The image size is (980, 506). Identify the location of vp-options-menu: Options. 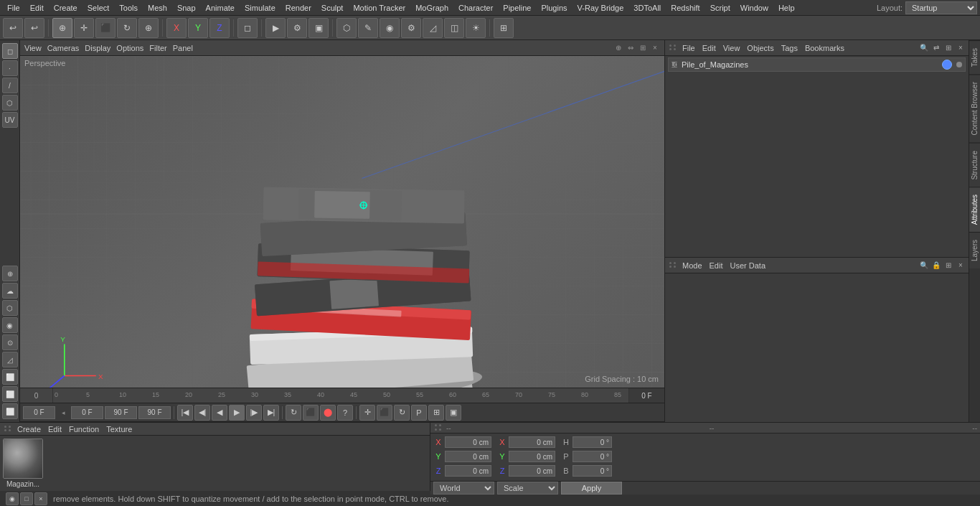
(130, 48).